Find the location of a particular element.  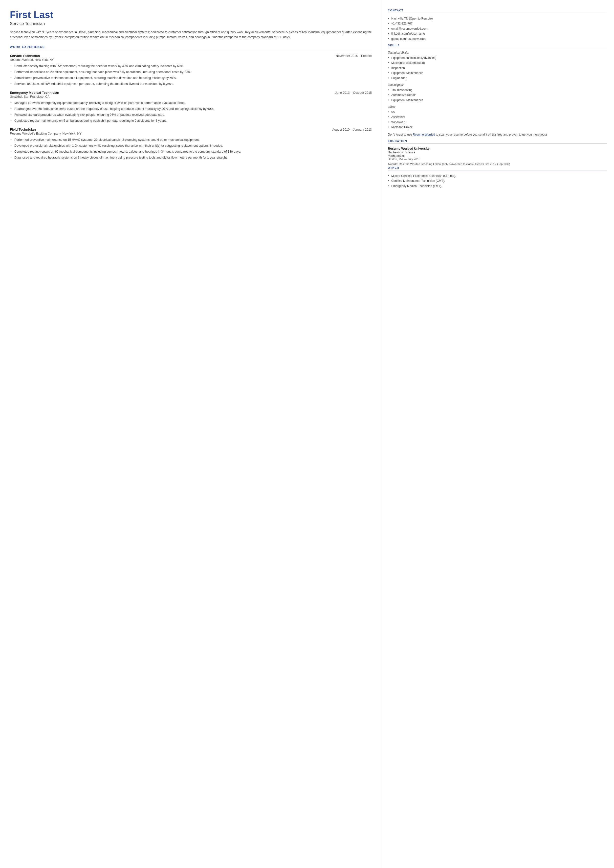

job-2-dates: June 2013 – October 2015 is located at coordinates (354, 93).